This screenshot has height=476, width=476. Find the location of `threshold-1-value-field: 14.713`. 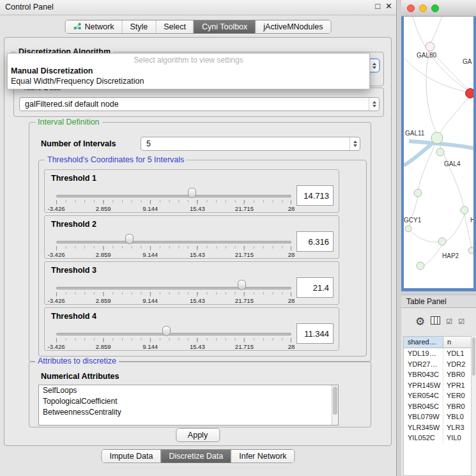

threshold-1-value-field: 14.713 is located at coordinates (315, 196).